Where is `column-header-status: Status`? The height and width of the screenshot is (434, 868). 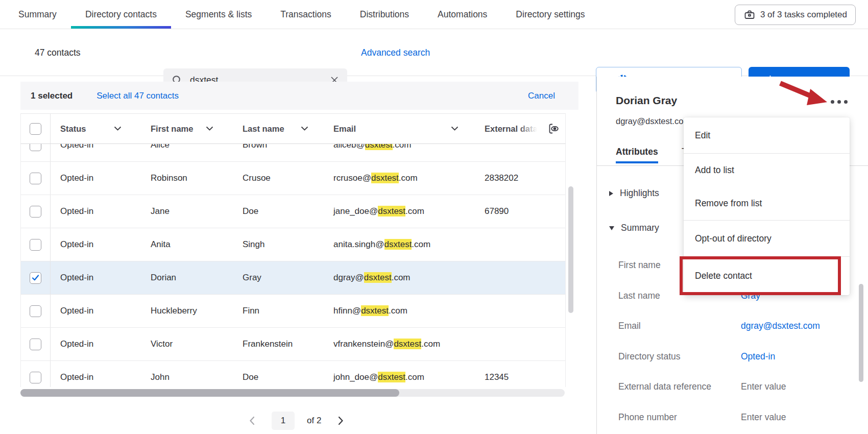
column-header-status: Status is located at coordinates (96, 129).